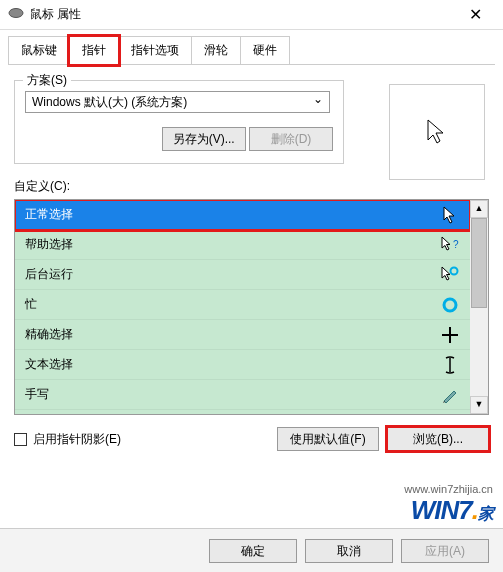 The width and height of the screenshot is (503, 572). What do you see at coordinates (252, 439) in the screenshot?
I see `below-list-row: 启用指针阴影(E) 使用默认值(F) 浏览(B)...` at bounding box center [252, 439].